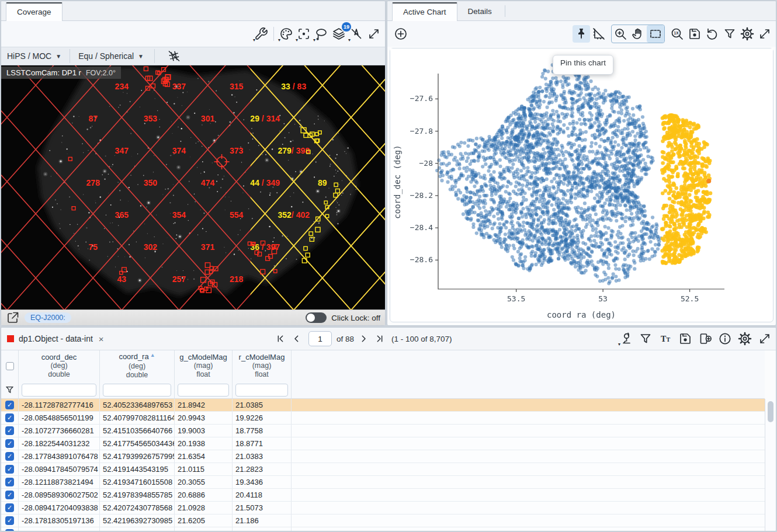 The width and height of the screenshot is (777, 532). Describe the element at coordinates (705, 339) in the screenshot. I see `add-column-button` at that location.